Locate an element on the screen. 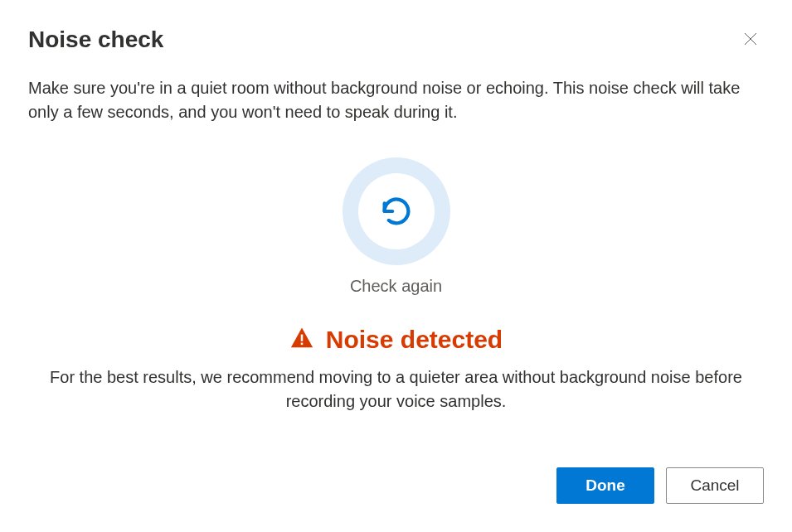  dialog-description: Make sure you're in a quiet room without… is located at coordinates (386, 100).